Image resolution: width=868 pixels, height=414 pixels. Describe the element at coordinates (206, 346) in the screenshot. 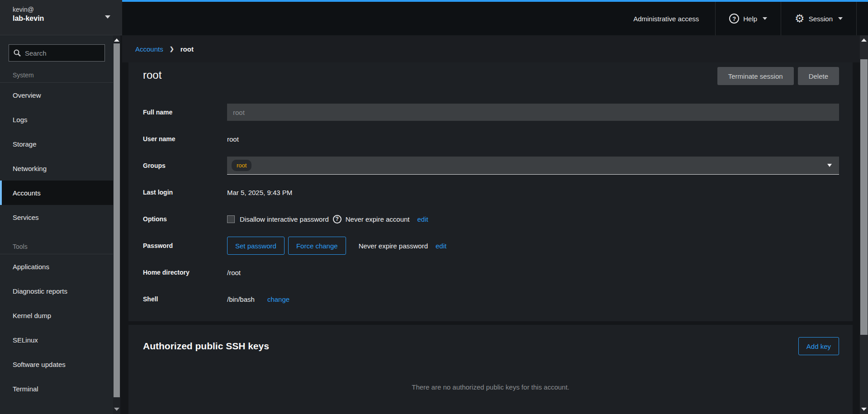

I see `ssh-keys-title: Authorized public SSH keys` at that location.